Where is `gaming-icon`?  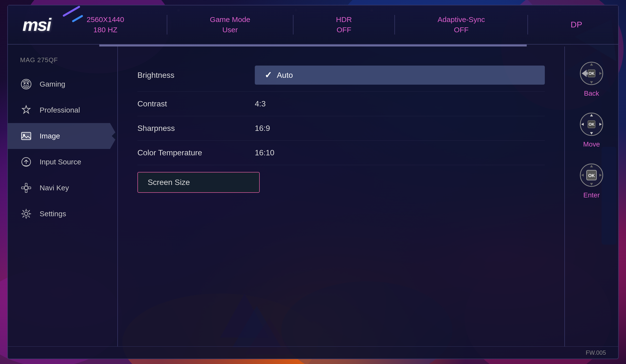
gaming-icon is located at coordinates (26, 84).